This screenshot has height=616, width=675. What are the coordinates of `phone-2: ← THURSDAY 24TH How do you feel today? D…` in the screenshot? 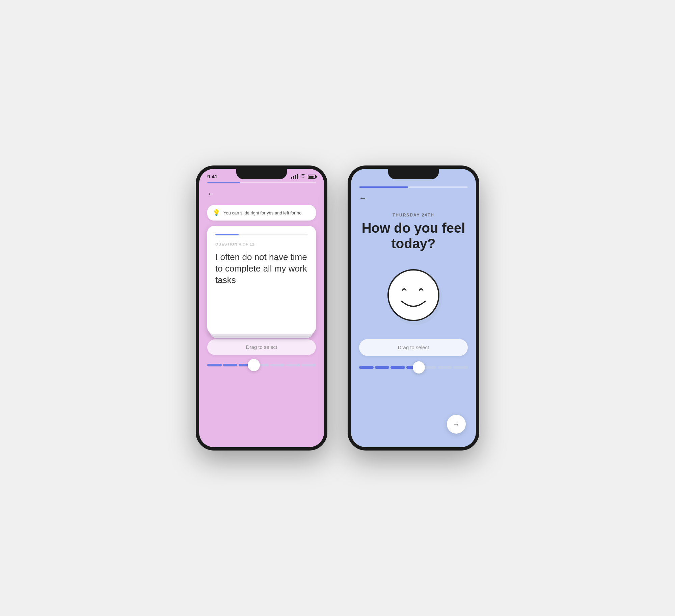 It's located at (413, 308).